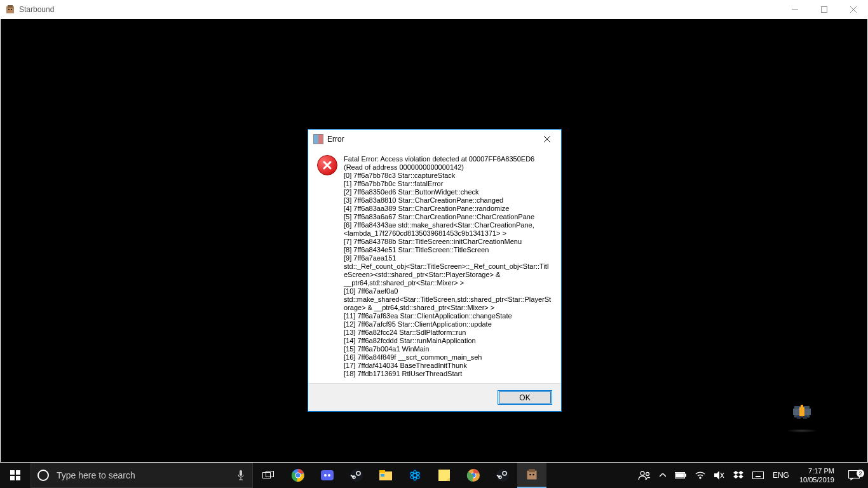 This screenshot has height=488, width=868. Describe the element at coordinates (37, 10) in the screenshot. I see `app-title: Starbound` at that location.